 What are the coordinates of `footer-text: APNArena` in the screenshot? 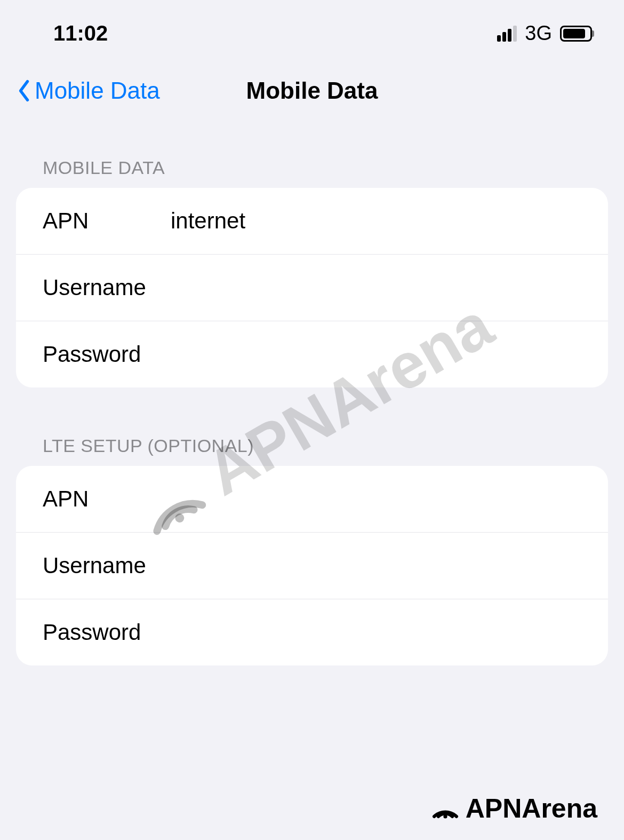 It's located at (531, 809).